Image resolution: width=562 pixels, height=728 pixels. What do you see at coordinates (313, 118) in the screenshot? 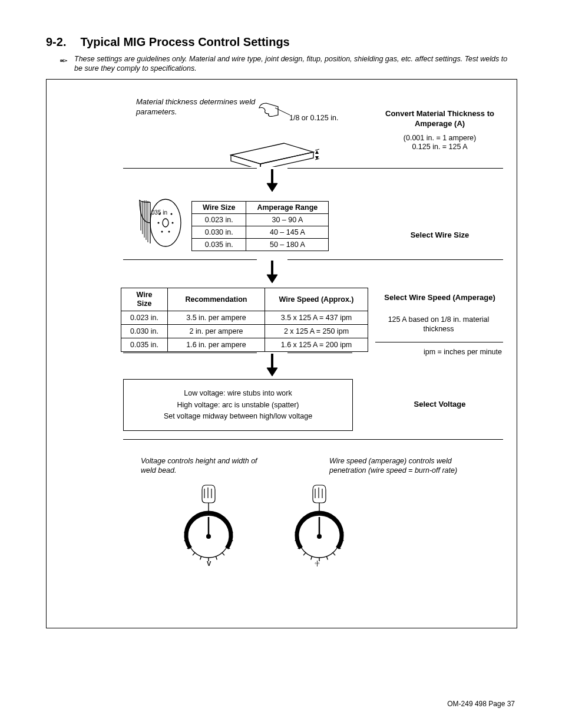
I see `thickness-callout: 1/8 or 0.125 in.` at bounding box center [313, 118].